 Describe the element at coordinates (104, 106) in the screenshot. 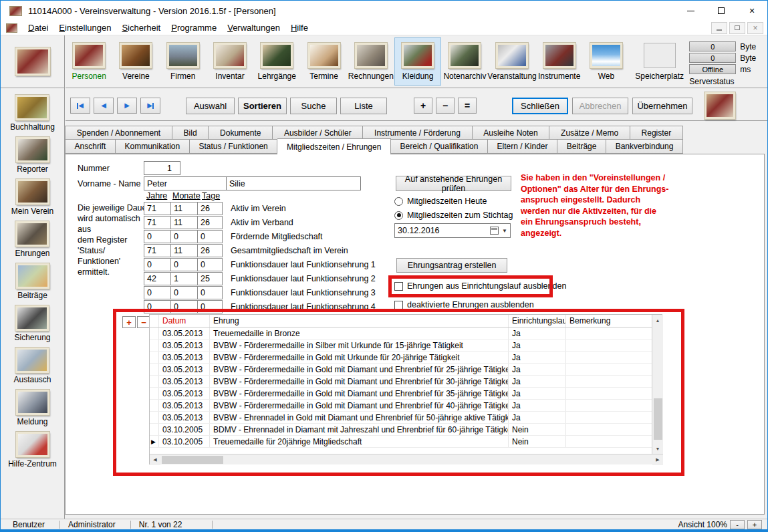

I see `prev-record-button: ◀` at that location.